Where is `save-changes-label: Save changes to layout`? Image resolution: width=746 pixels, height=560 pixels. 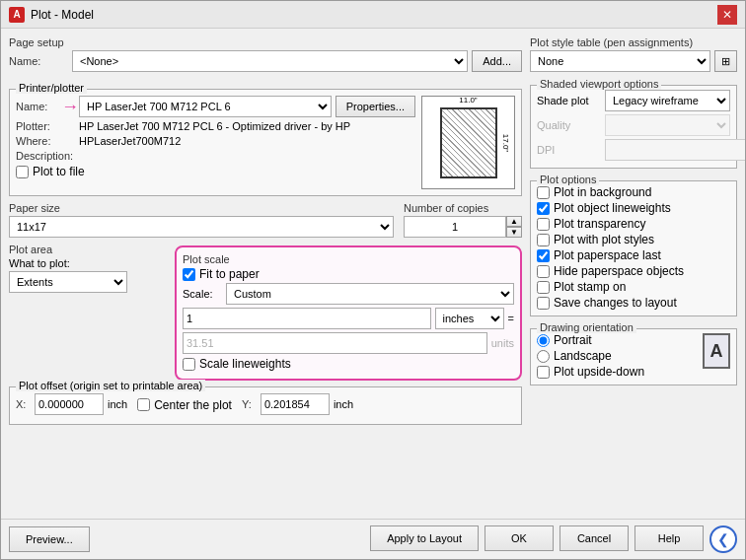
save-changes-label: Save changes to layout is located at coordinates (616, 303).